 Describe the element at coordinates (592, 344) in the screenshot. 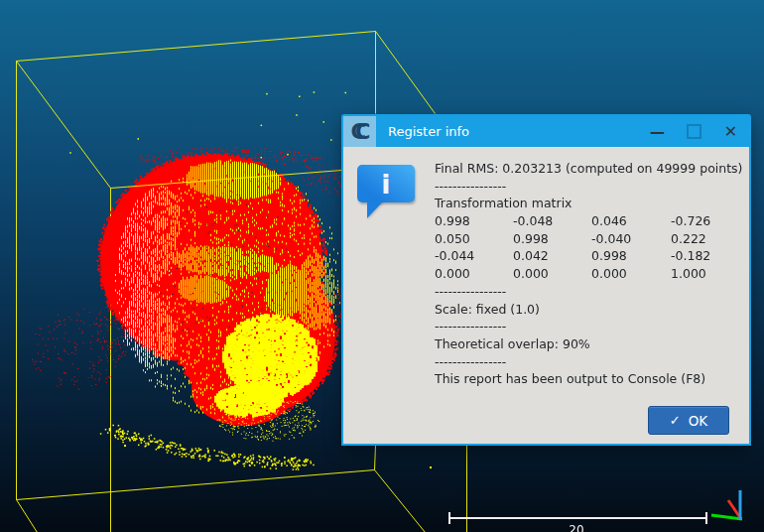

I see `overlap-line: Theoretical overlap: 90%` at that location.